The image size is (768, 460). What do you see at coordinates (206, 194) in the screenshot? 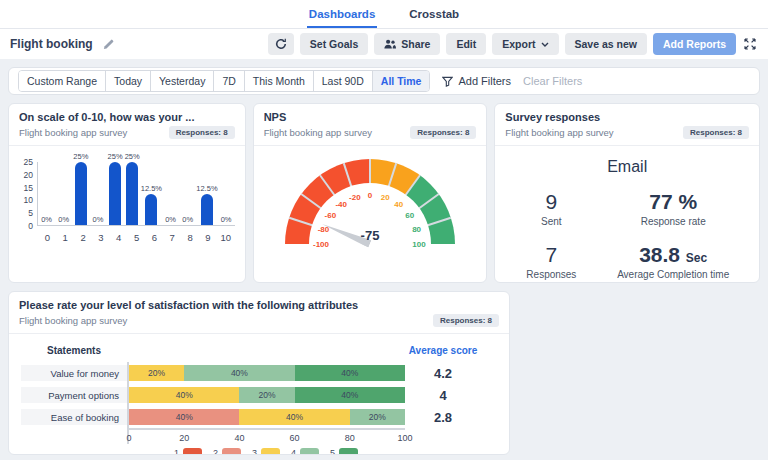
I see `bar-slot-9: 12.5%` at bounding box center [206, 194].